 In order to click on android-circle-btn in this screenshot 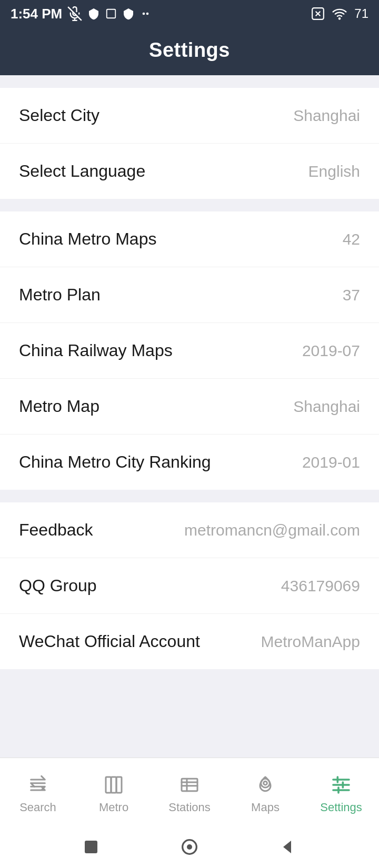, I will do `click(190, 847)`.